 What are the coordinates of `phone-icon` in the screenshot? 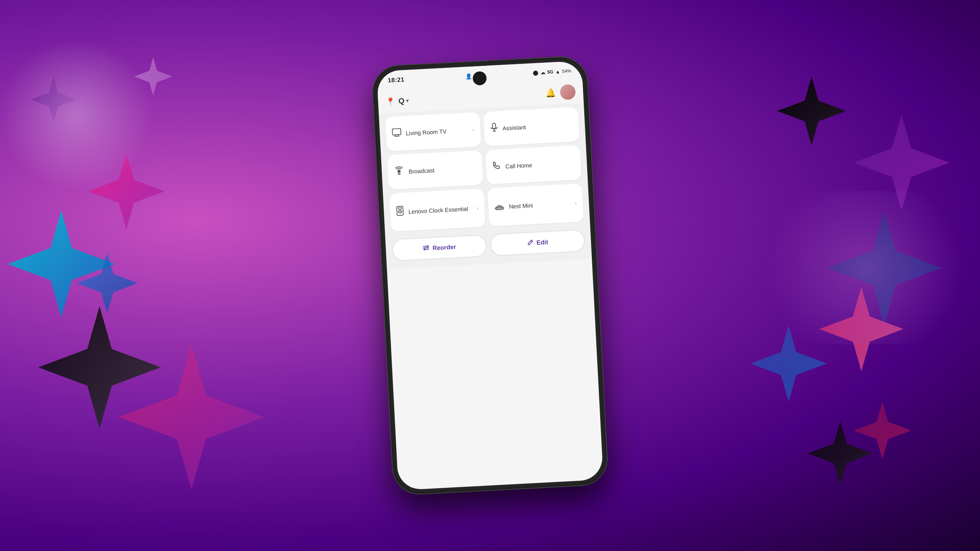 It's located at (496, 167).